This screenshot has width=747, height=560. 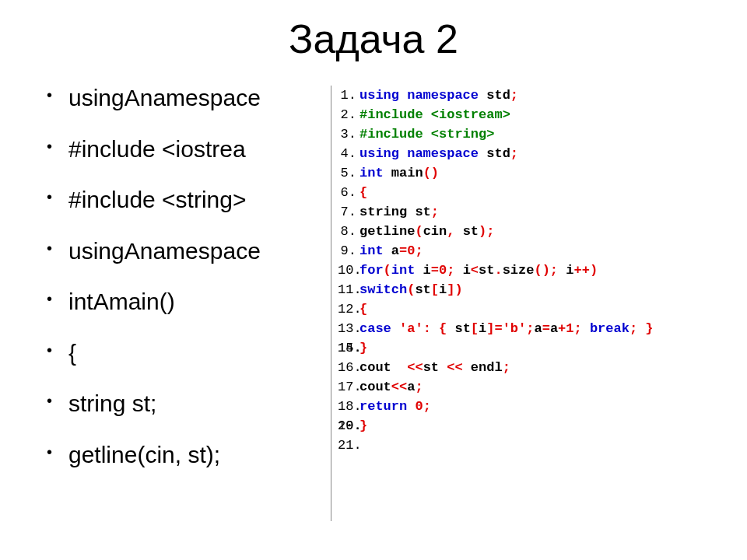 What do you see at coordinates (427, 328) in the screenshot?
I see `code-token: :` at bounding box center [427, 328].